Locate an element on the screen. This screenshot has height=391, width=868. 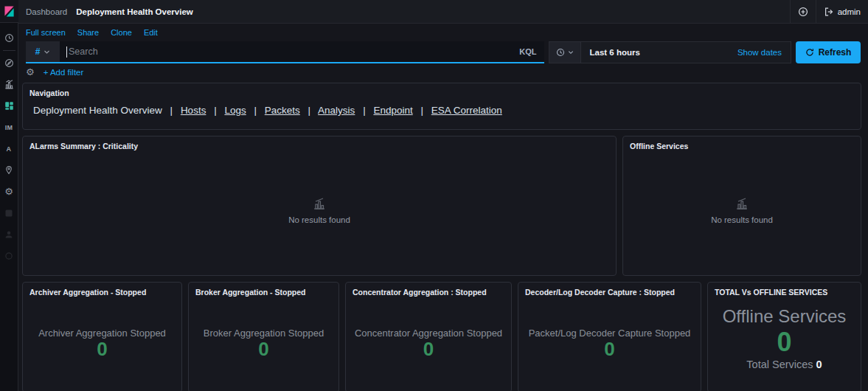
disabled-app-icon is located at coordinates (9, 212).